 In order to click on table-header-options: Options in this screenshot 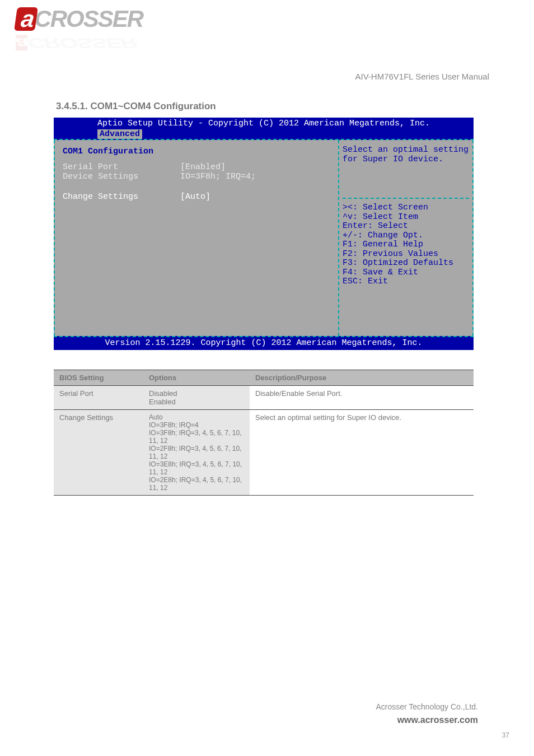, I will do `click(196, 378)`.